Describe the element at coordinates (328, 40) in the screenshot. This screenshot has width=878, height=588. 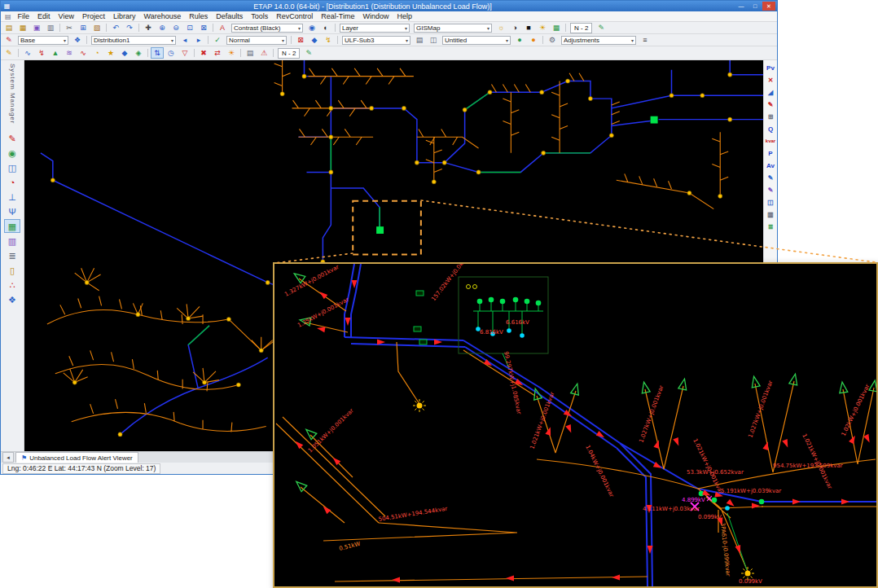
I see `network-icon: ↯` at that location.